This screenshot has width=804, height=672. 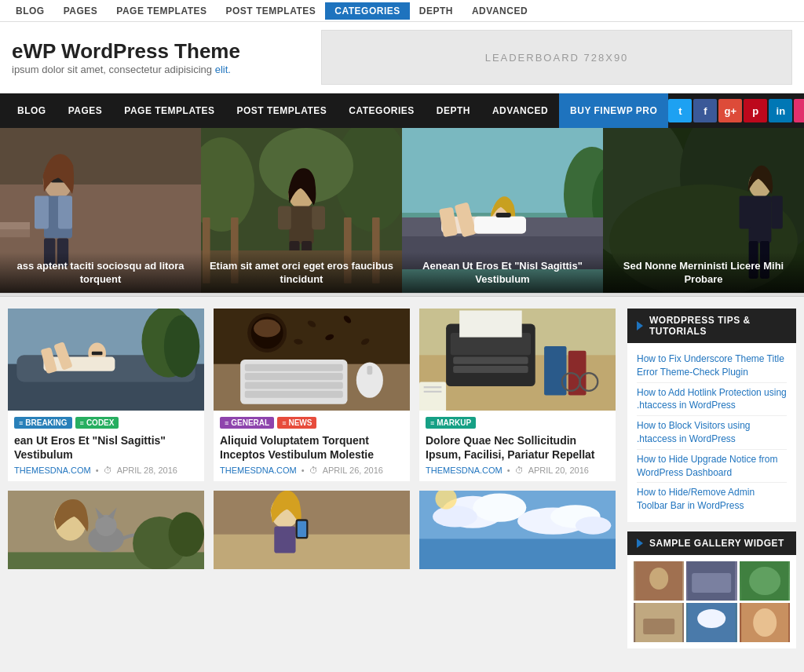 What do you see at coordinates (312, 422) in the screenshot?
I see `post-tags-2: GENERAL NEWS` at bounding box center [312, 422].